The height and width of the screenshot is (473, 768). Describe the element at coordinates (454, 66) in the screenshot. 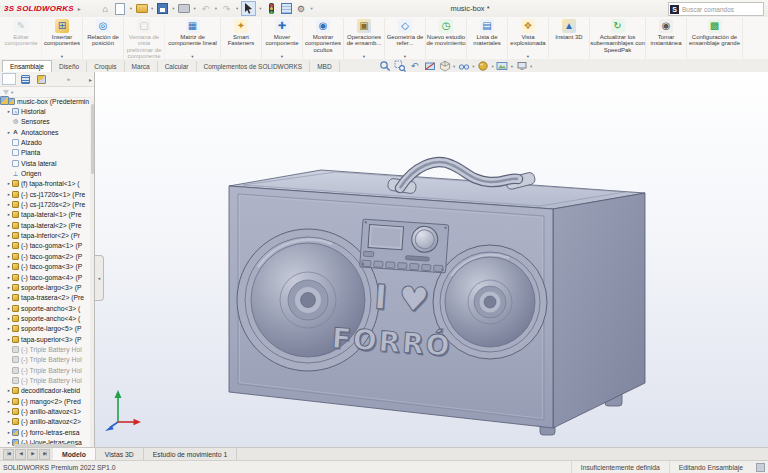

I see `display-style-caret: ▾` at that location.